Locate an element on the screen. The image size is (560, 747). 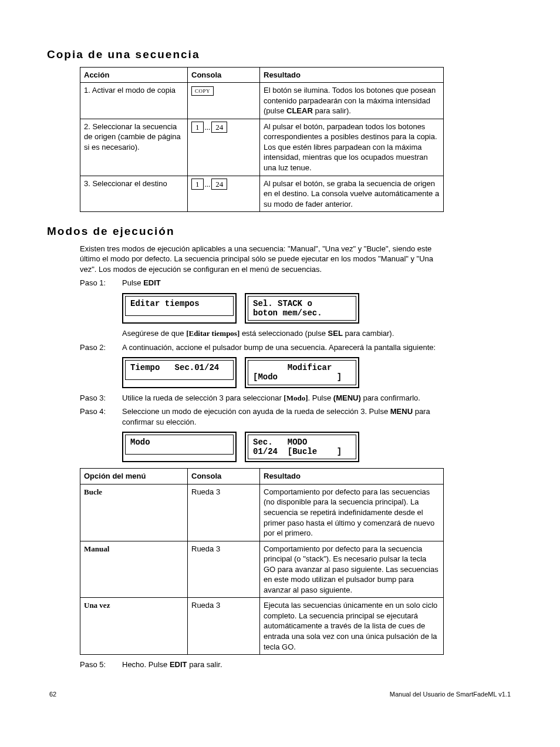
cell-resultado: Comportamiento por defecto para la secue… is located at coordinates (352, 570).